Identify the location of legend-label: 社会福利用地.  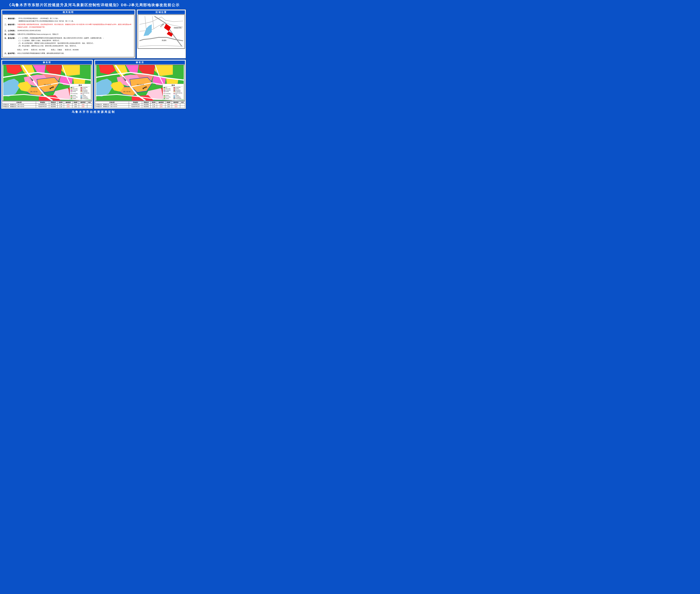
(85, 88).